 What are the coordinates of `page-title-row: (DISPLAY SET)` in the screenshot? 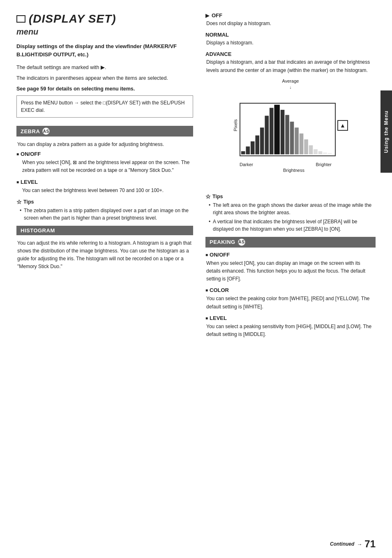 It's located at (105, 19).